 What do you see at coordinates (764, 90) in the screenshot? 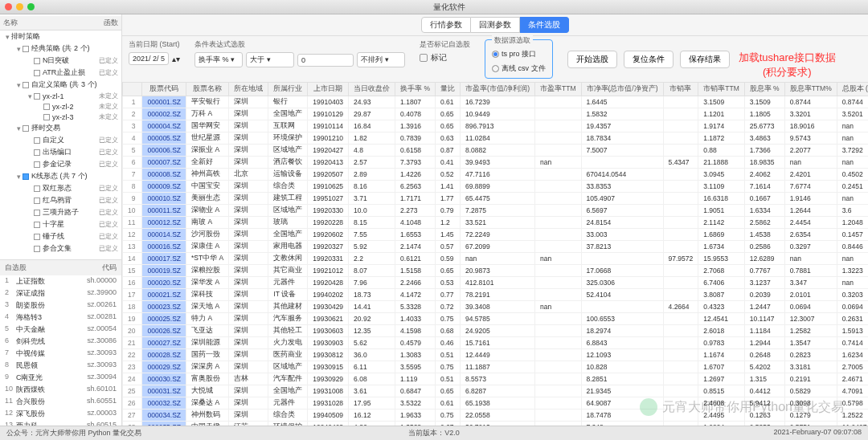
I see `column-header: 股息率 %` at bounding box center [764, 90].